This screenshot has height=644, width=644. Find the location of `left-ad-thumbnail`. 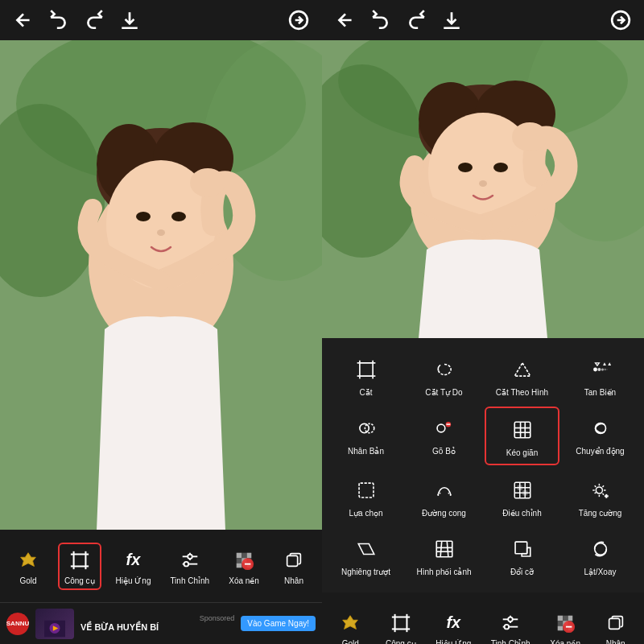

left-ad-thumbnail is located at coordinates (55, 624).